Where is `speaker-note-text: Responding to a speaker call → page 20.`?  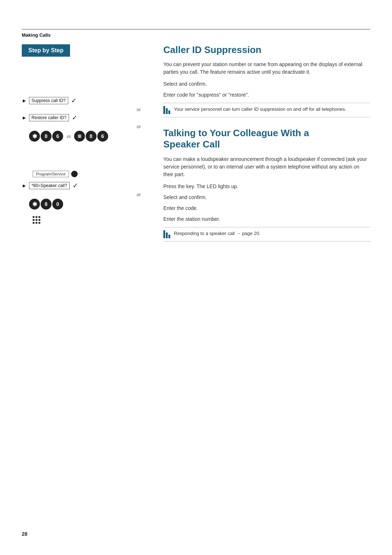 speaker-note-text: Responding to a speaker call → page 20. is located at coordinates (217, 234).